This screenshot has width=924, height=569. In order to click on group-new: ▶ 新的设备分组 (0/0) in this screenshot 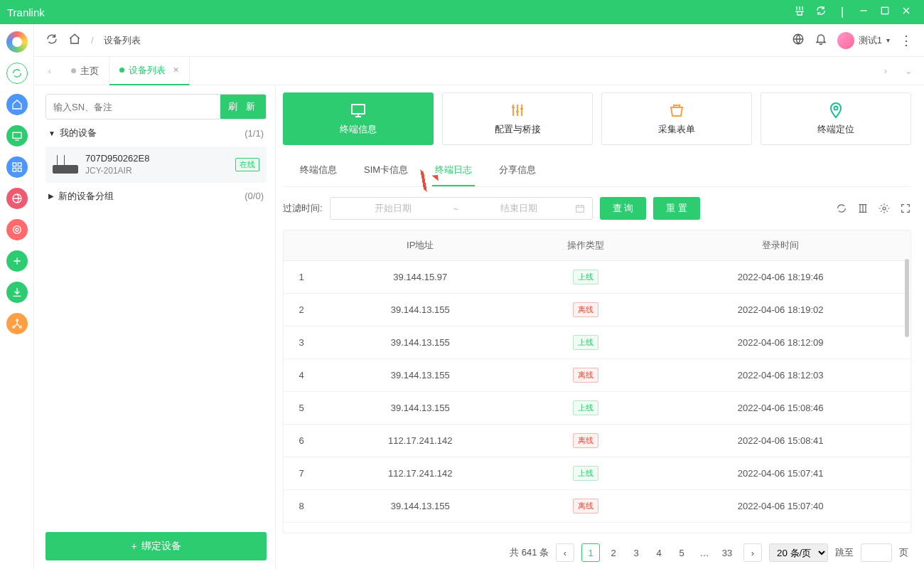, I will do `click(156, 196)`.